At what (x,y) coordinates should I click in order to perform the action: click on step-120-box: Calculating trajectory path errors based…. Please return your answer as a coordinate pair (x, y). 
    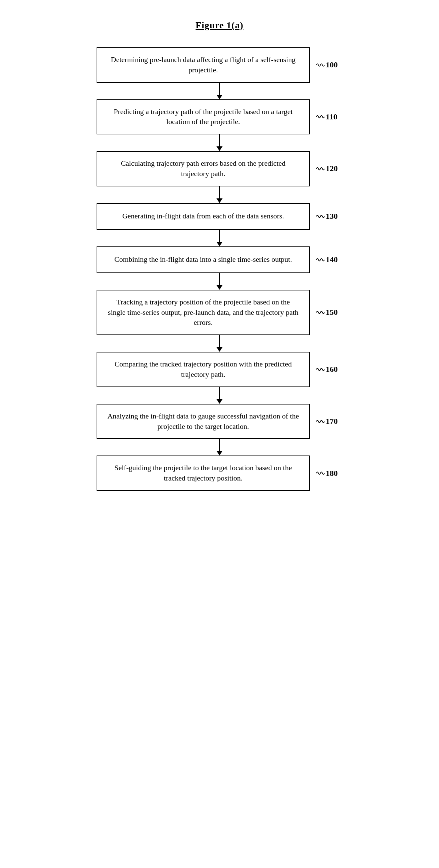
    Looking at the image, I should click on (203, 168).